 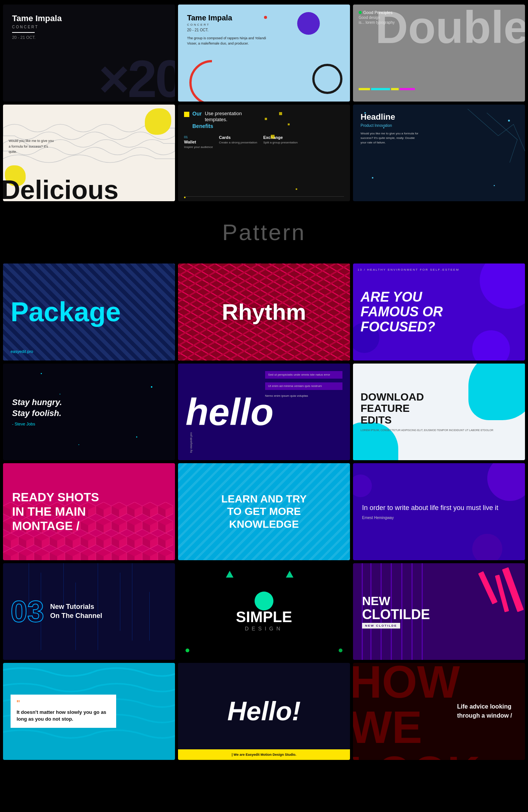 What do you see at coordinates (185, 197) in the screenshot?
I see `bottom-dot` at bounding box center [185, 197].